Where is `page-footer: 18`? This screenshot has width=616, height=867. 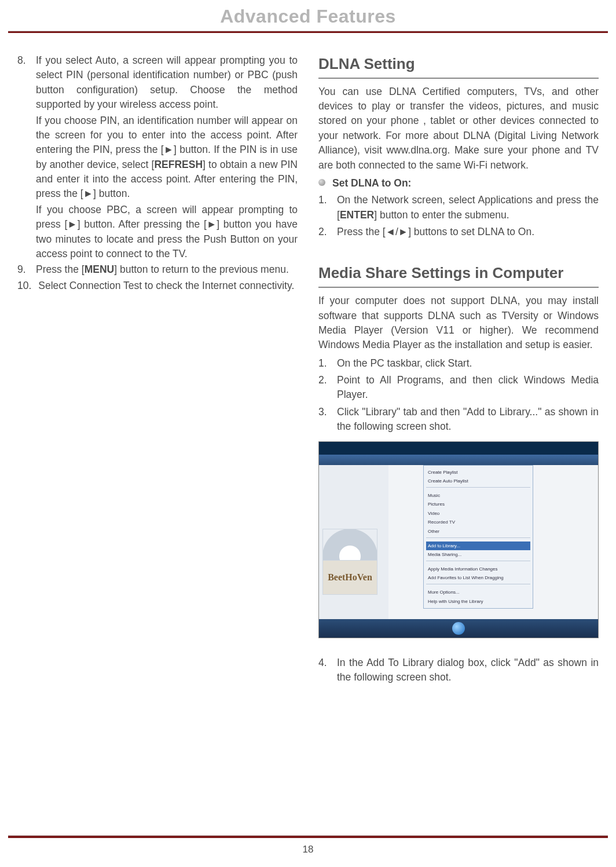 page-footer: 18 is located at coordinates (308, 846).